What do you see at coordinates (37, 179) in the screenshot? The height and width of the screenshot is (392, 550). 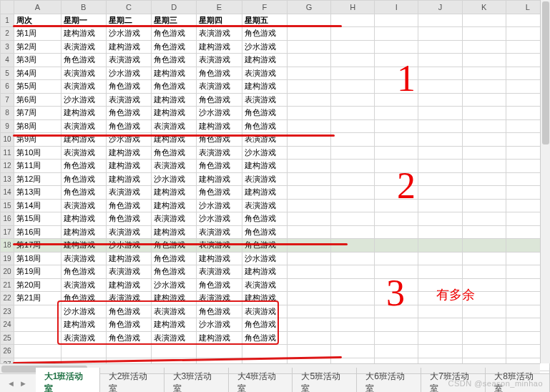 I see `cell: 第12周` at bounding box center [37, 179].